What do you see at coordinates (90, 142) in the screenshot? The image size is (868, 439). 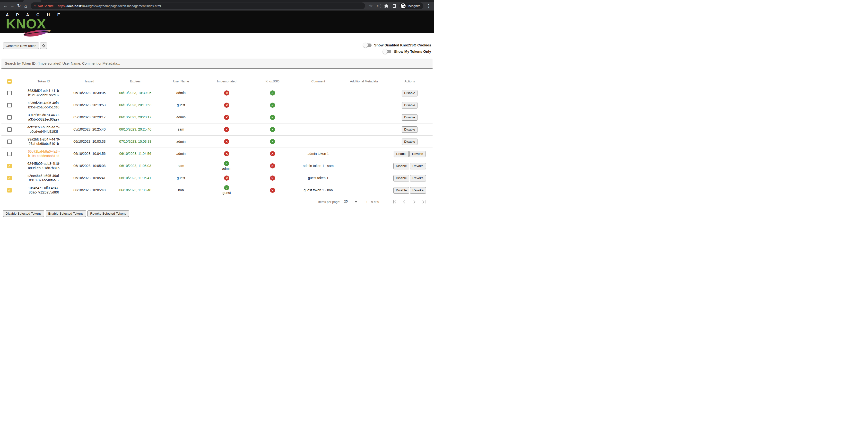 I see `issued-time: 06/10/2023, 10:03:33` at bounding box center [90, 142].